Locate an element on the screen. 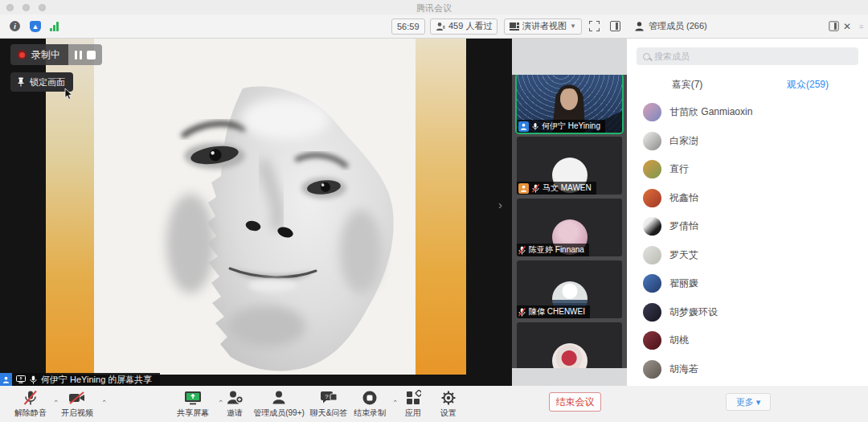 This screenshot has width=868, height=422. record-options-caret: ⌃ is located at coordinates (395, 403).